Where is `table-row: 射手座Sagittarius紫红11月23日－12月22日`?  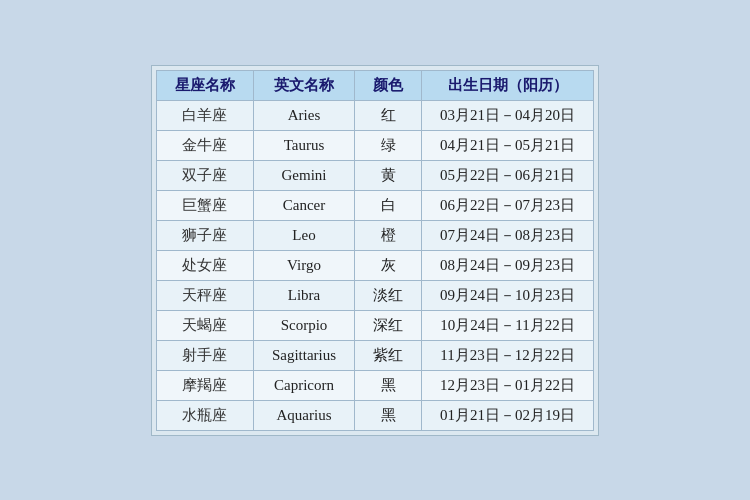
table-row: 射手座Sagittarius紫红11月23日－12月22日 is located at coordinates (374, 355).